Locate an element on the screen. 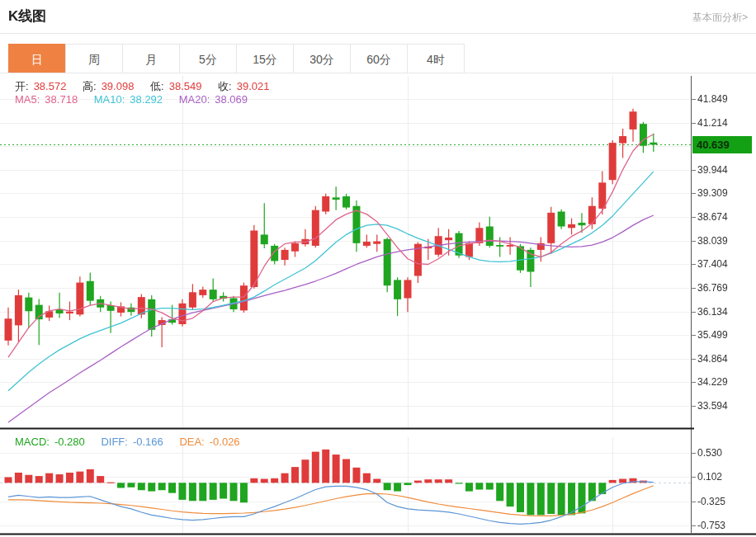  macd-legend: MACD:-0.280 DIFF:-0.166 DEA:-0.026 is located at coordinates (130, 442).